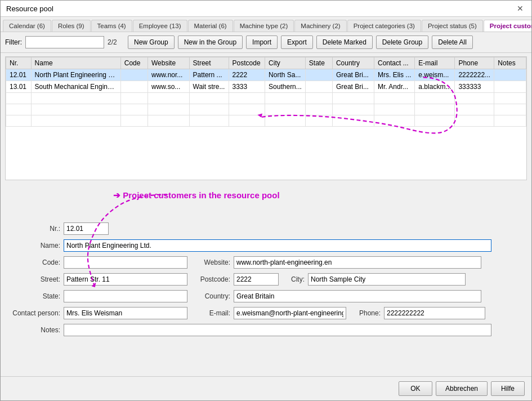 The image size is (532, 401). What do you see at coordinates (387, 279) in the screenshot?
I see `city-input` at bounding box center [387, 279].